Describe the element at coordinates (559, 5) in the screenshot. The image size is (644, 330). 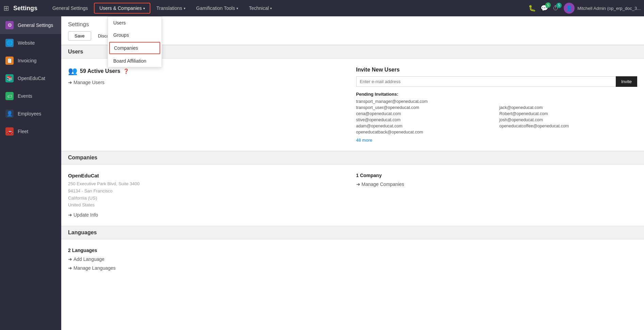
I see `clock-badge: 5` at that location.